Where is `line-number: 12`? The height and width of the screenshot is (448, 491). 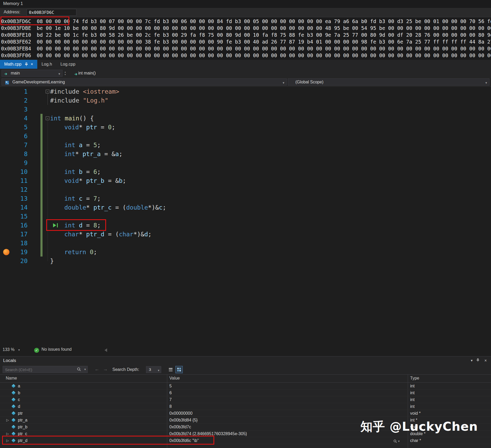 line-number: 12 is located at coordinates (14, 190).